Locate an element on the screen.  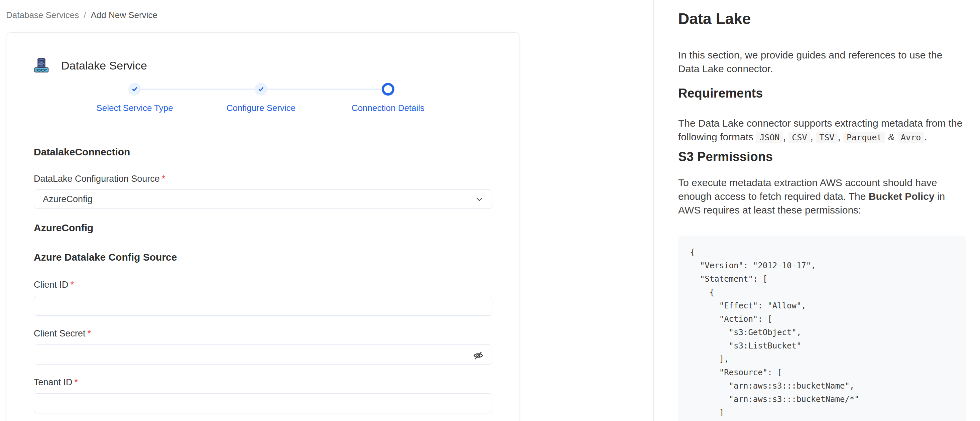
client-secret-input is located at coordinates (263, 354).